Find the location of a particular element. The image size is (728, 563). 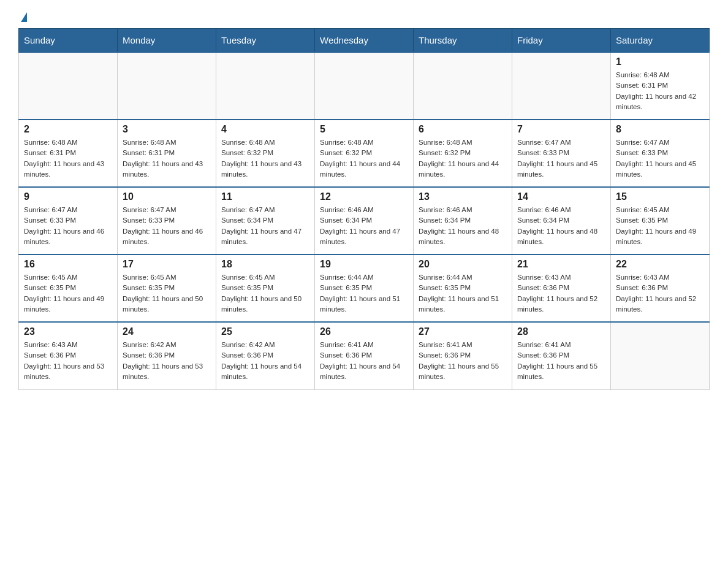

calendar-cell-week5-day4: 27Sunrise: 6:41 AMSunset: 6:36 PMDayligh… is located at coordinates (463, 356).